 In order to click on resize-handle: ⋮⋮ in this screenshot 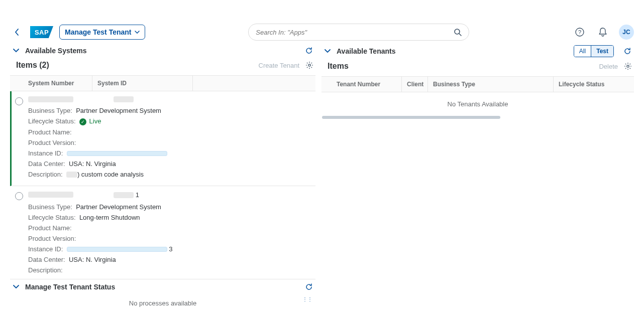, I will do `click(307, 299)`.